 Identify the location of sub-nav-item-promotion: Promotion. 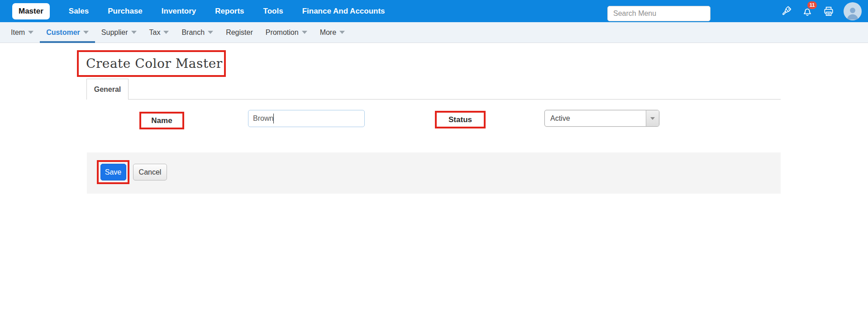
(286, 33).